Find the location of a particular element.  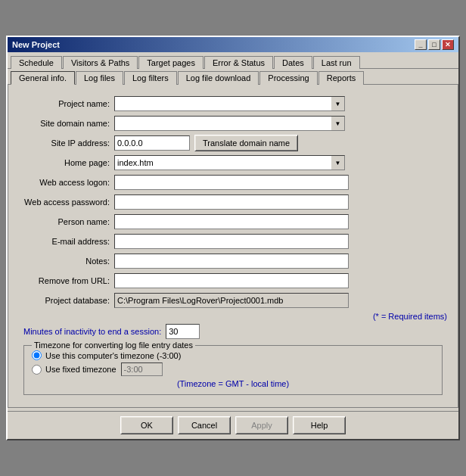

timezone-box: Timezone for converting log file entry d… is located at coordinates (233, 370).